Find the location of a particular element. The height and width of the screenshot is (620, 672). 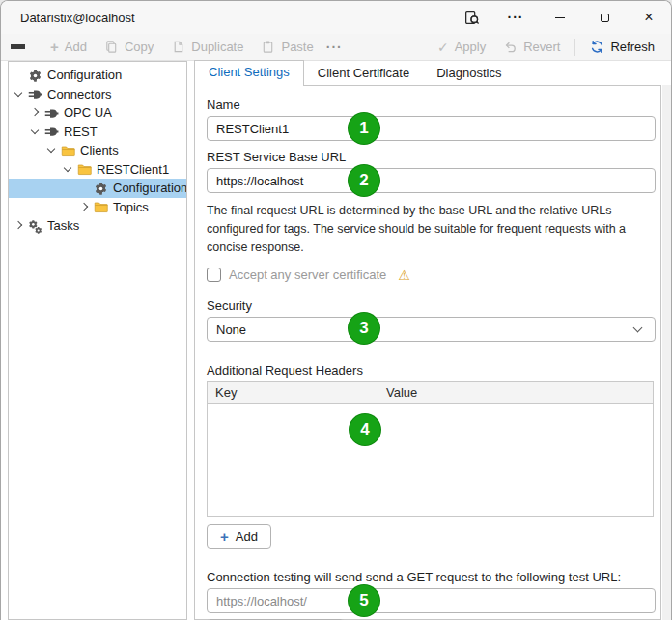

value-column-header: Value is located at coordinates (402, 392).